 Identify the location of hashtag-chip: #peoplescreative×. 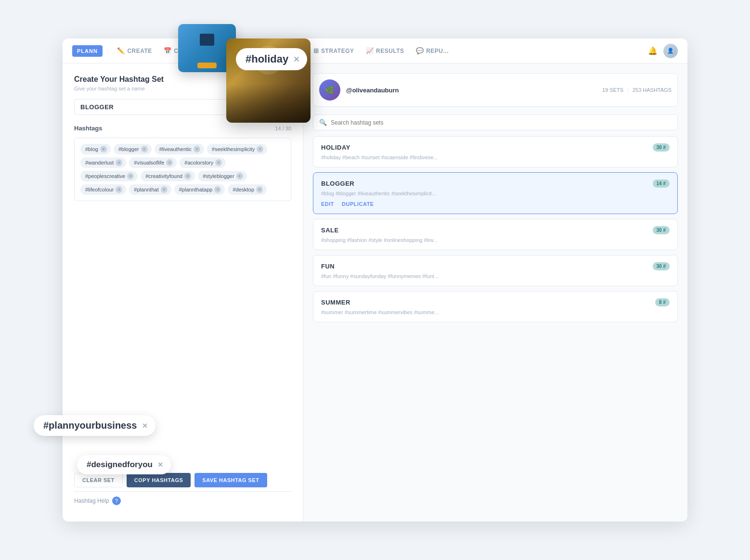
(109, 176).